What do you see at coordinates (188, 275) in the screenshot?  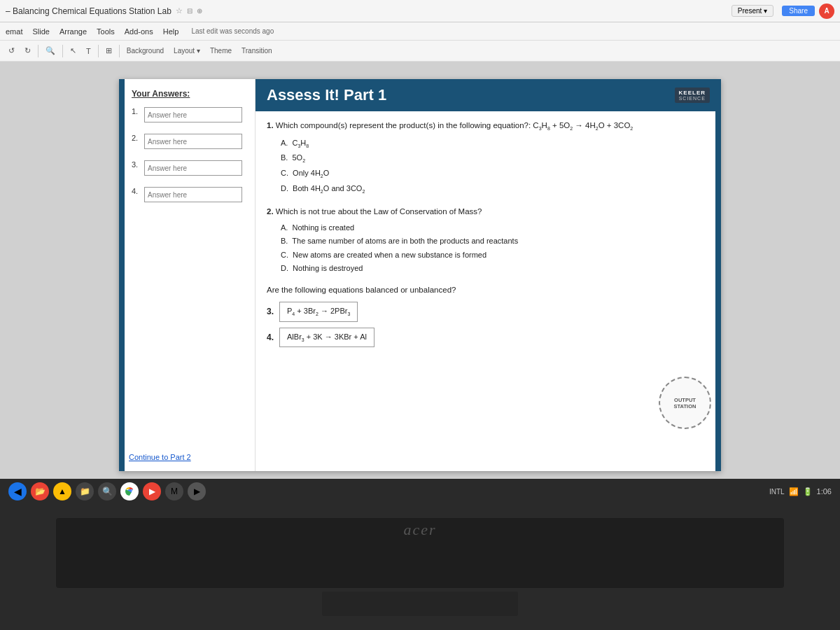 I see `left-panel: Your Answers: 1. 2. 3. 4. Continue` at bounding box center [188, 275].